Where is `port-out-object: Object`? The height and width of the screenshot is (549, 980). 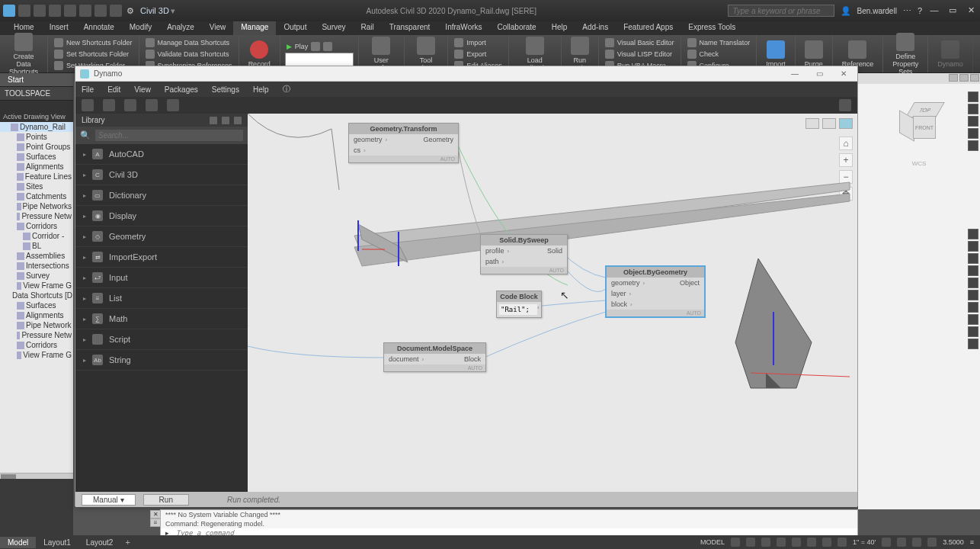
port-out-object: Object is located at coordinates (690, 283).